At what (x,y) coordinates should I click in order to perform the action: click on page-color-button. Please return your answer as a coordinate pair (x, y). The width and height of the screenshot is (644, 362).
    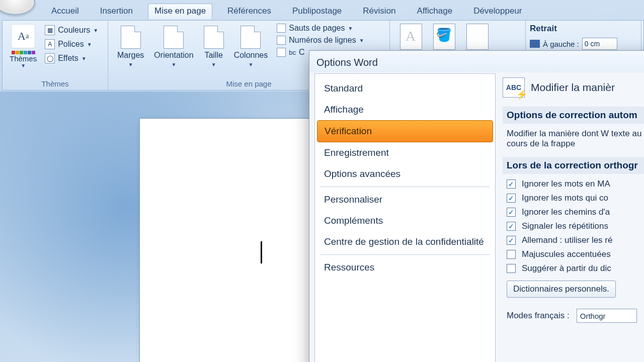
    Looking at the image, I should click on (444, 37).